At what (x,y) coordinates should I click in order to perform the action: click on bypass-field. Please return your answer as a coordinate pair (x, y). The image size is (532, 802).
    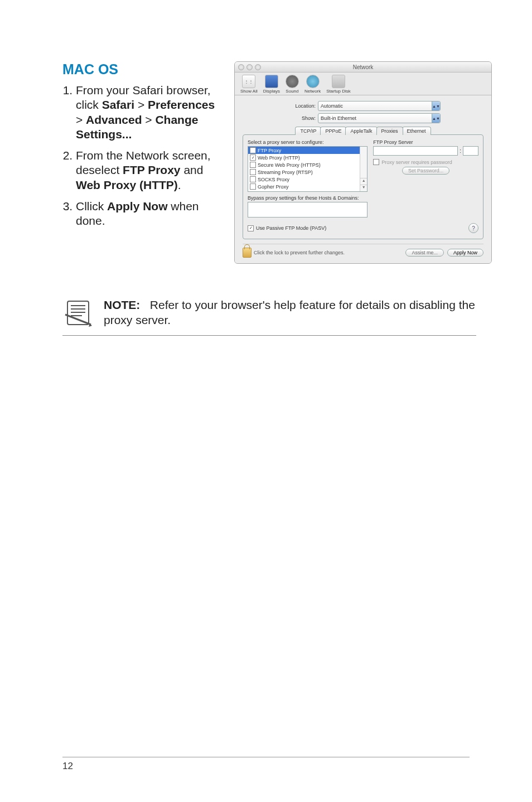
    Looking at the image, I should click on (308, 210).